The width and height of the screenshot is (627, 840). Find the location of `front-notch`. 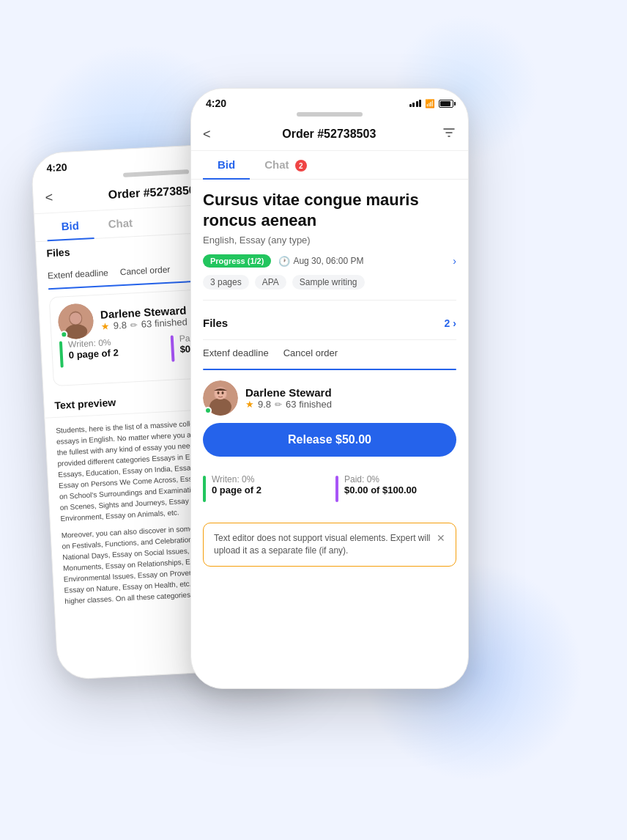

front-notch is located at coordinates (330, 114).